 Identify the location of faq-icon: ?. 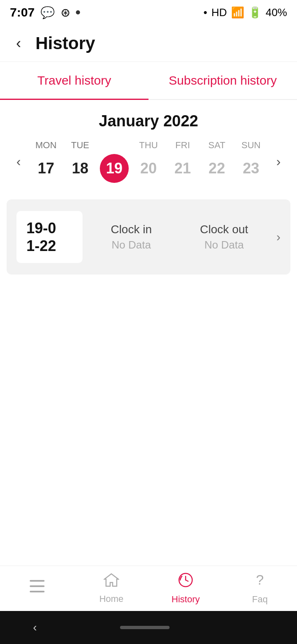
(260, 582).